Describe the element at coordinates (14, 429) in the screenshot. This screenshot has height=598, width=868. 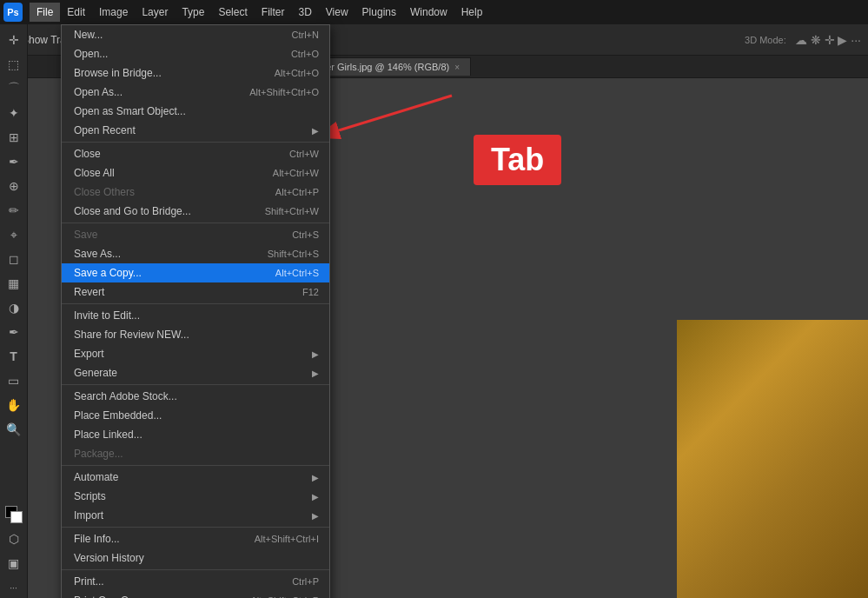
I see `tool-zoom: 🔍` at that location.